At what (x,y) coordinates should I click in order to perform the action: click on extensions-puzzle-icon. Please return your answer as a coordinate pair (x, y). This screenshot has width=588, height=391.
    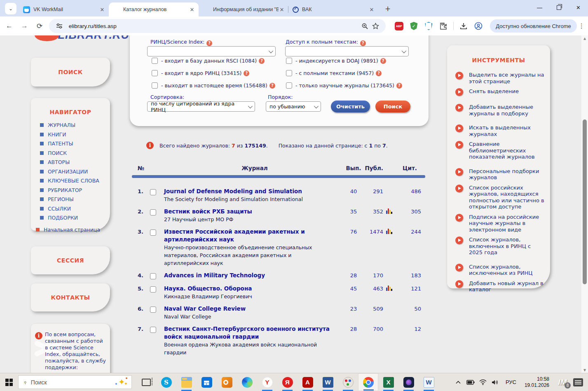
    Looking at the image, I should click on (443, 26).